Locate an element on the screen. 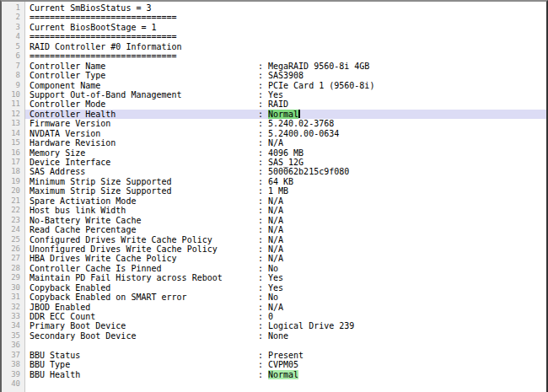  log-line: 24Read Cache Percentage : N/A is located at coordinates (274, 229).